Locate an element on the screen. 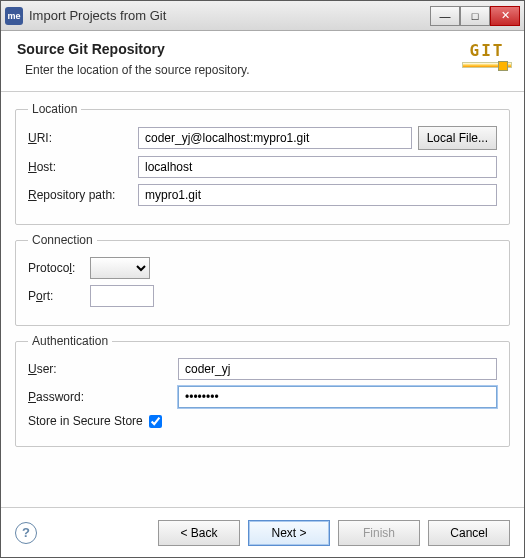  password-label: Password: is located at coordinates (103, 397).